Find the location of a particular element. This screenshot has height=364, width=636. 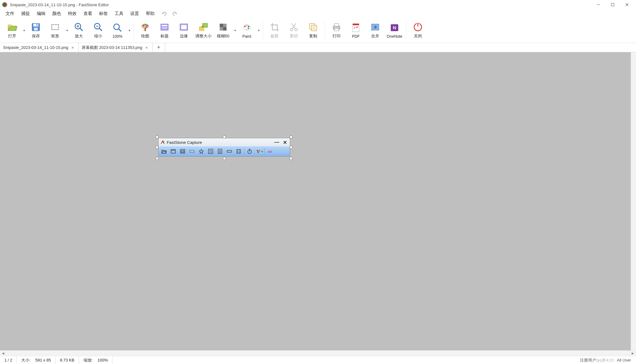

menu-color: 颜色 is located at coordinates (57, 14).